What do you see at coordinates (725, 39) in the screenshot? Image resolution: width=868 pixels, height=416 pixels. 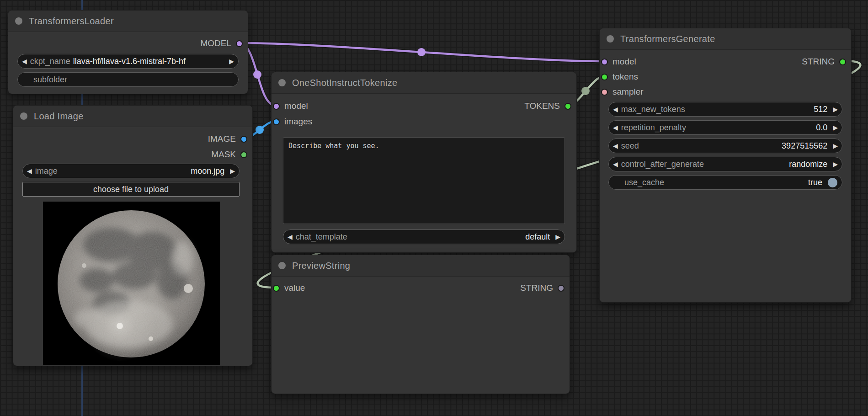 I see `node-title-bar: TransformersGenerate` at bounding box center [725, 39].